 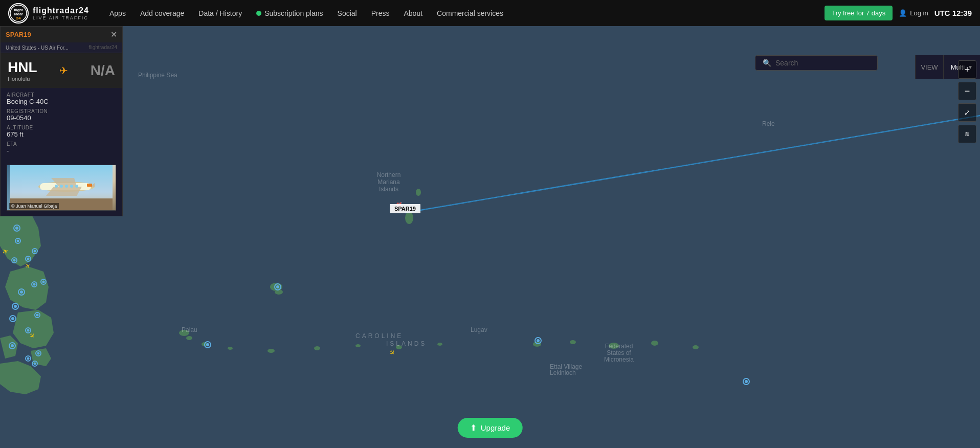 I want to click on try-free-button: Try free for 7 days, so click(x=858, y=13).